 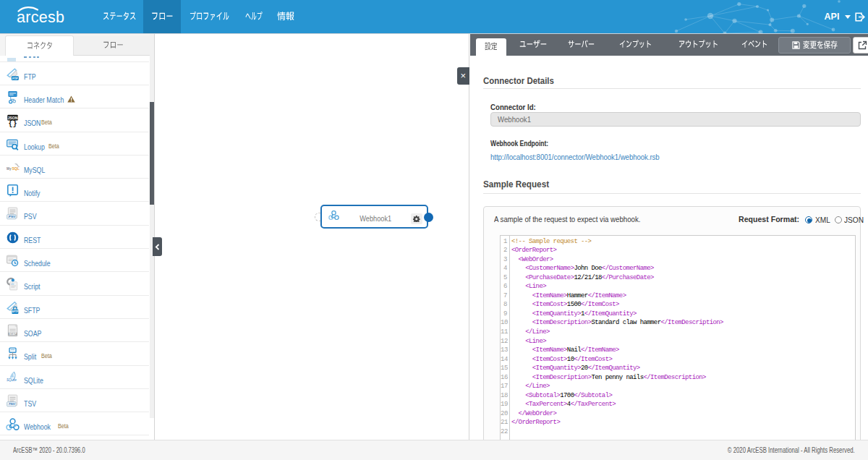 What do you see at coordinates (12, 380) in the screenshot?
I see `svg-text: SQLite` at bounding box center [12, 380].